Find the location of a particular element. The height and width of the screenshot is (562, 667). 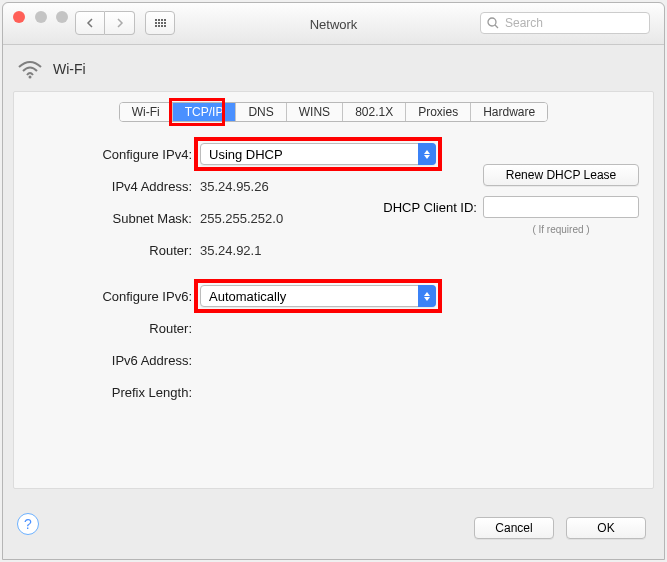

label-prefix: Prefix Length: is located at coordinates (110, 392).